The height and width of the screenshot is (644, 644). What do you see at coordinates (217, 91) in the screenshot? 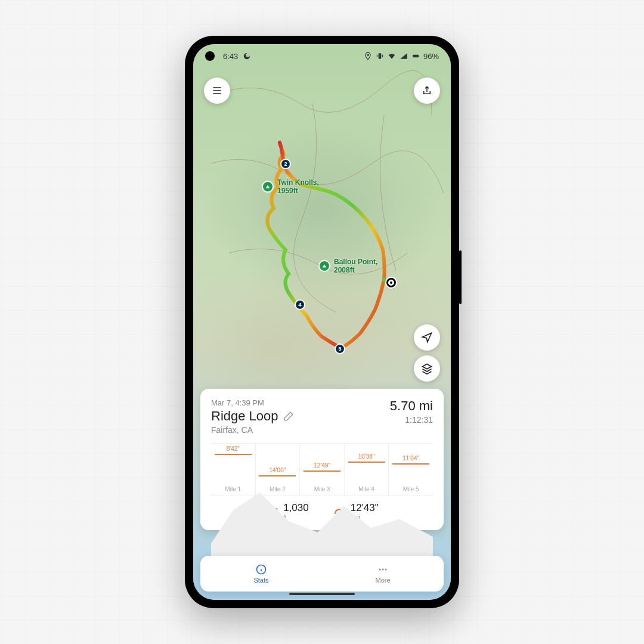
I see `hamburger-icon` at bounding box center [217, 91].